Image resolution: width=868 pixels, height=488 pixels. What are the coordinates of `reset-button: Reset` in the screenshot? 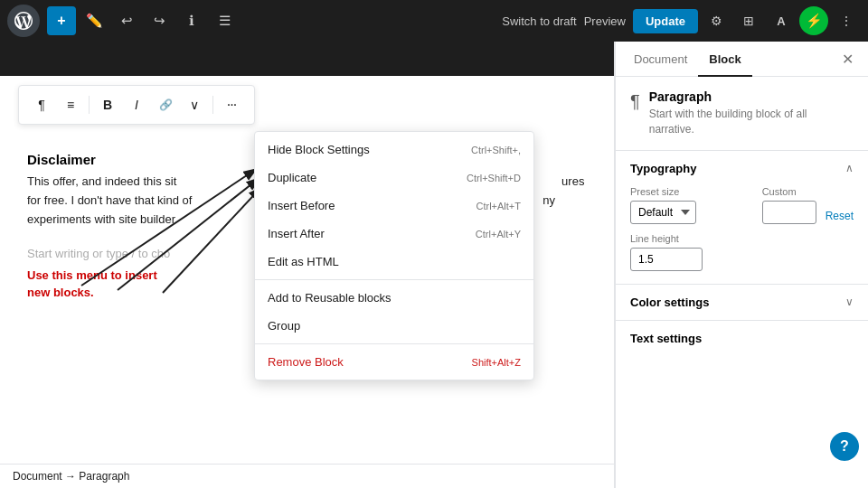 It's located at (839, 216).